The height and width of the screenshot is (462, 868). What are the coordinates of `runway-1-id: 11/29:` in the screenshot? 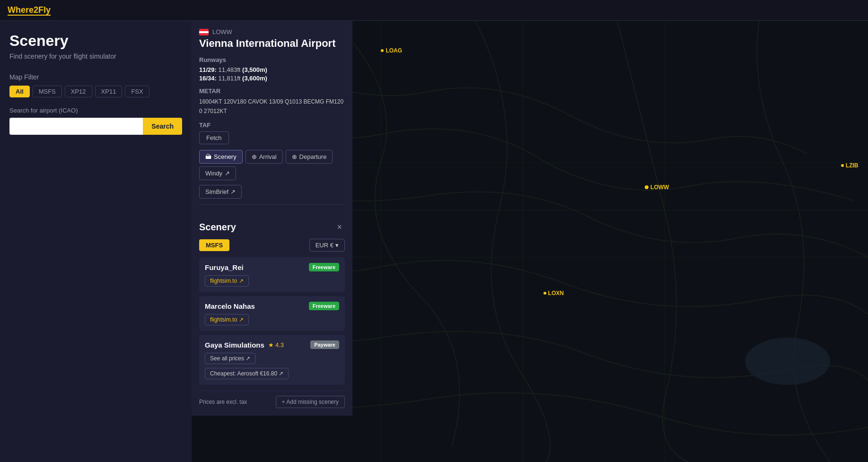 It's located at (208, 70).